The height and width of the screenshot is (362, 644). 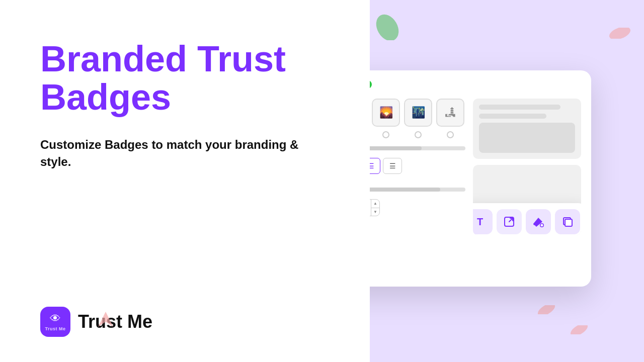 I want to click on logo-icon: 👁 Trust Me, so click(x=55, y=322).